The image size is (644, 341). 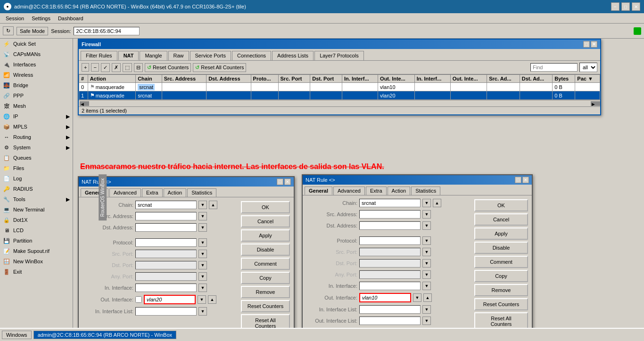 I want to click on chain-input, so click(x=166, y=205).